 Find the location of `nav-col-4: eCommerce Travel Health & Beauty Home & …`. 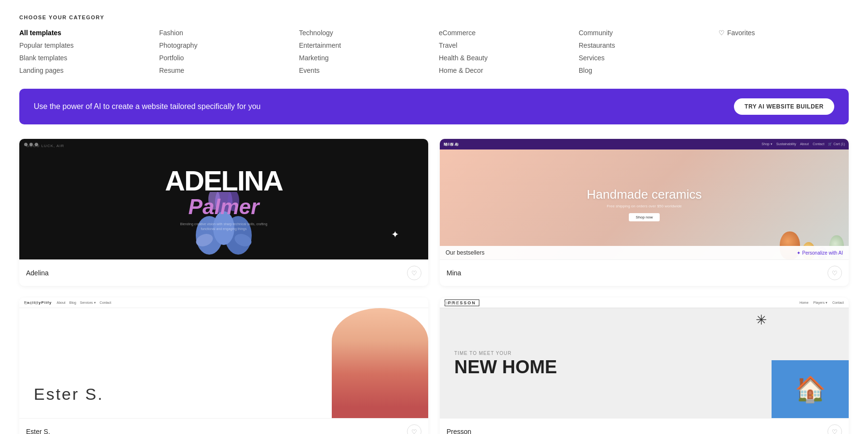

nav-col-4: eCommerce Travel Health & Beauty Home & … is located at coordinates (504, 52).